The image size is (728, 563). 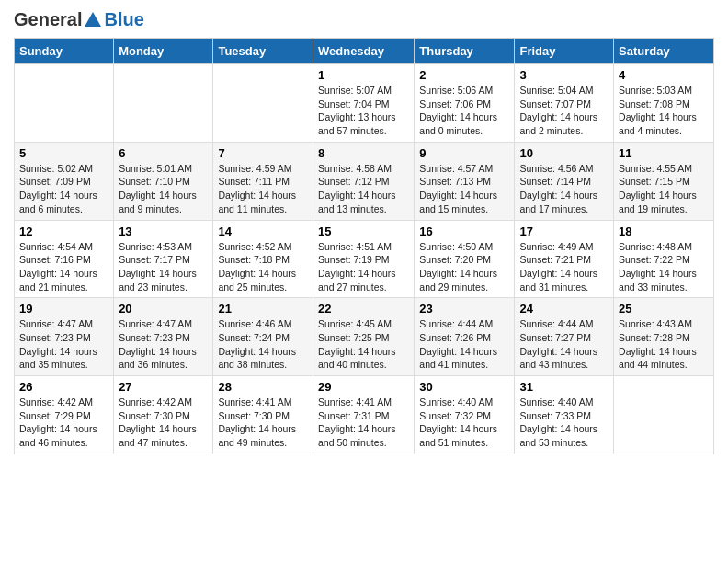 What do you see at coordinates (364, 232) in the screenshot?
I see `day-number: 15` at bounding box center [364, 232].